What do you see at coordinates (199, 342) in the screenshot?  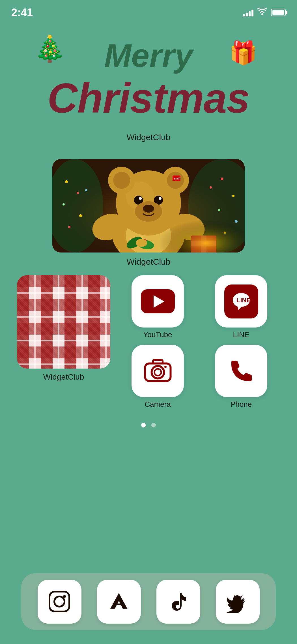 I see `app-icons-grid: YouTube LINE LINE` at bounding box center [199, 342].